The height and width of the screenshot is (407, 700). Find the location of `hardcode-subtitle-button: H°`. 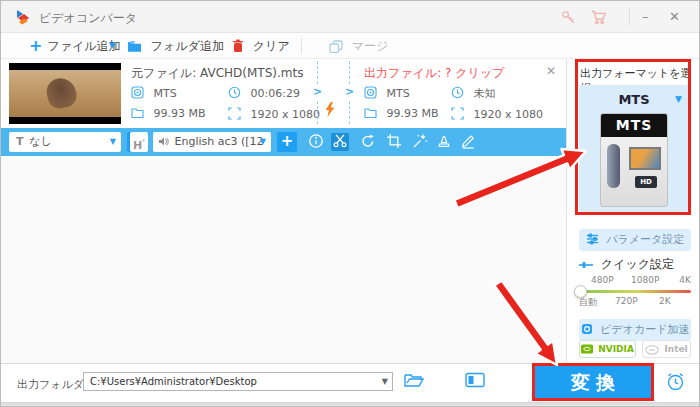

hardcode-subtitle-button: H° is located at coordinates (139, 142).